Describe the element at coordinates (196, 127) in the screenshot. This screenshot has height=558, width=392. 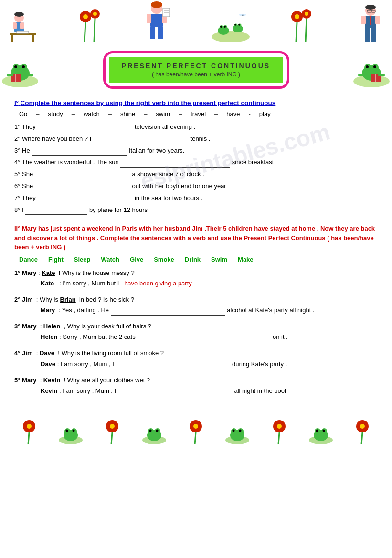
I see `s1-item1: 1° They television all evening .` at that location.